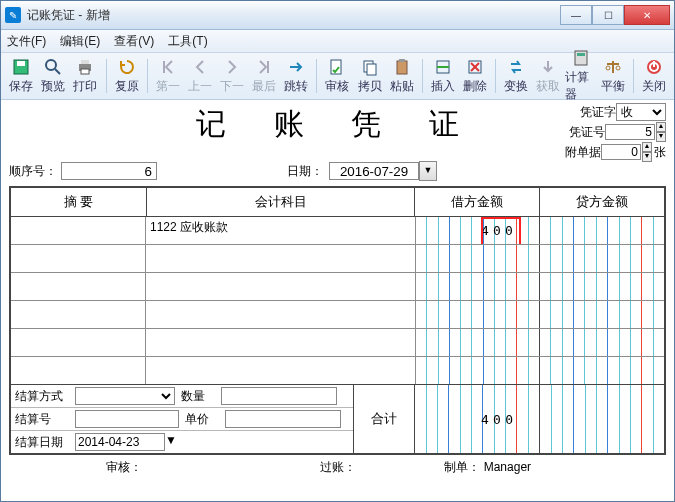 The image size is (675, 502). I want to click on seq-input, so click(109, 171).